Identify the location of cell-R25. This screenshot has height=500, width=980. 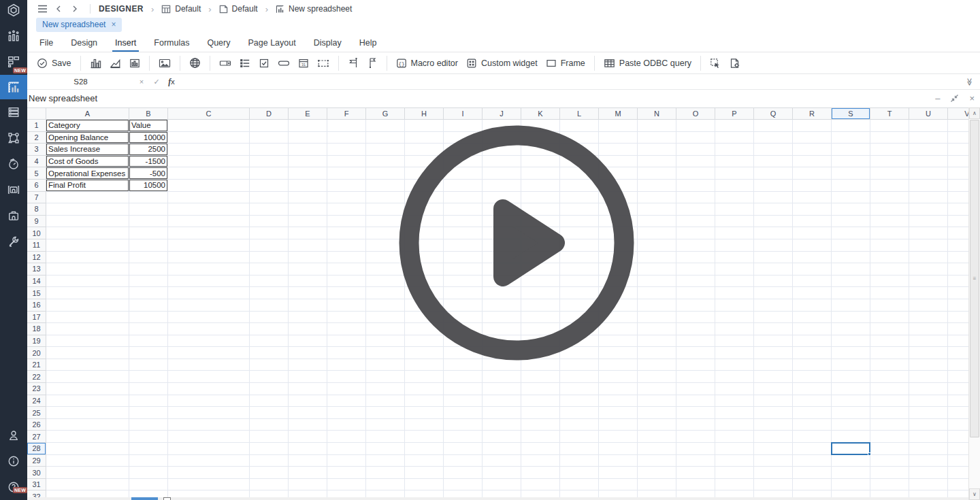
(813, 413).